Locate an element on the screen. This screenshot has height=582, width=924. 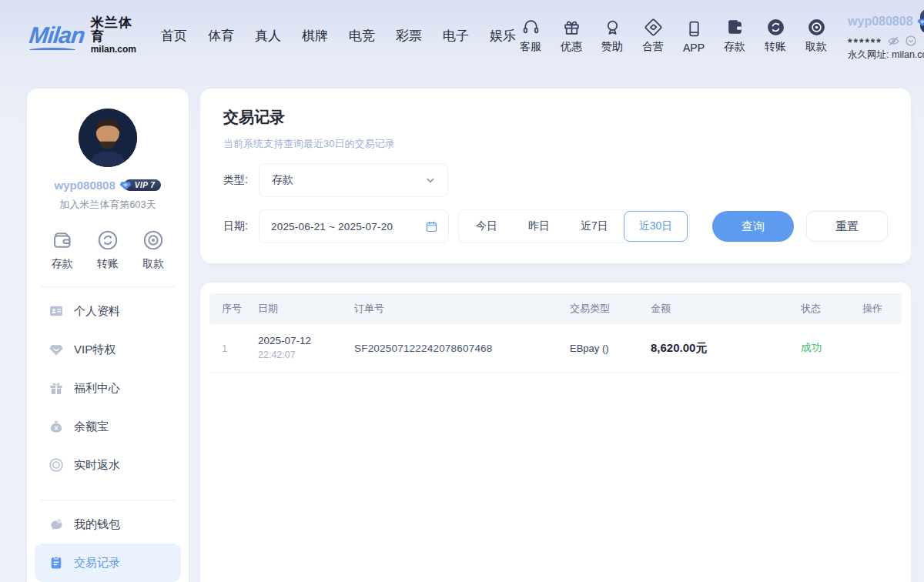
my-wallet-icon is located at coordinates (56, 524).